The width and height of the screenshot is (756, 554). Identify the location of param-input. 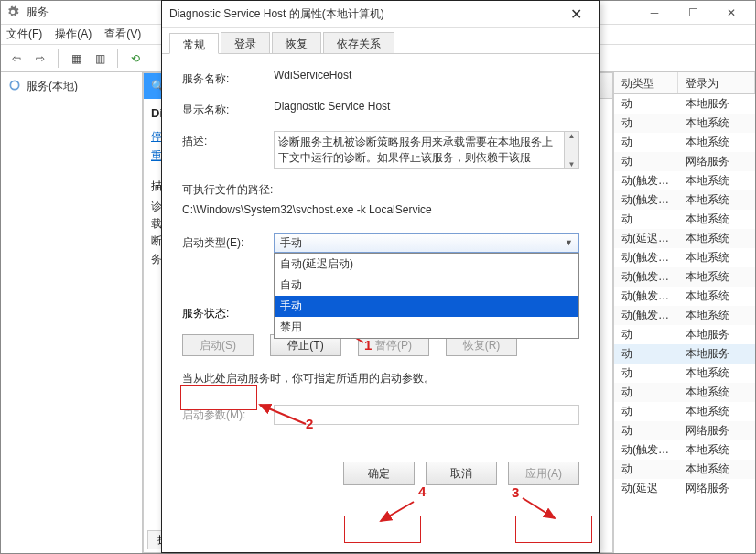
(427, 415).